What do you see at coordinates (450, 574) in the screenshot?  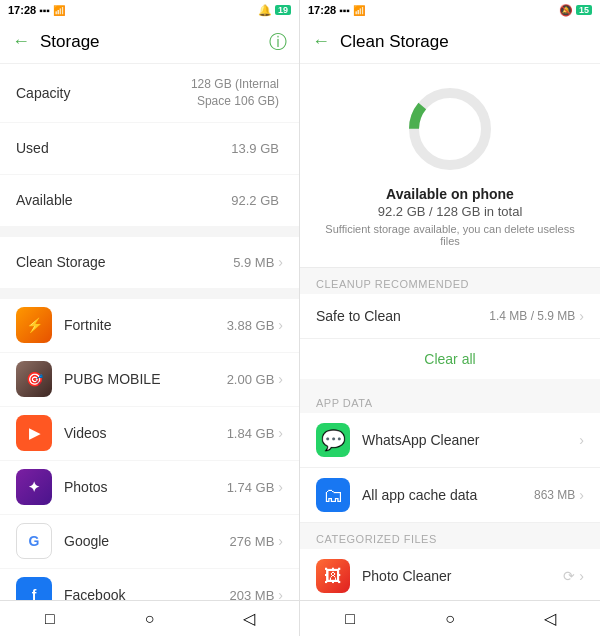 I see `categorized-item-0: 🖼 Photo Cleaner ⟳ ›` at bounding box center [450, 574].